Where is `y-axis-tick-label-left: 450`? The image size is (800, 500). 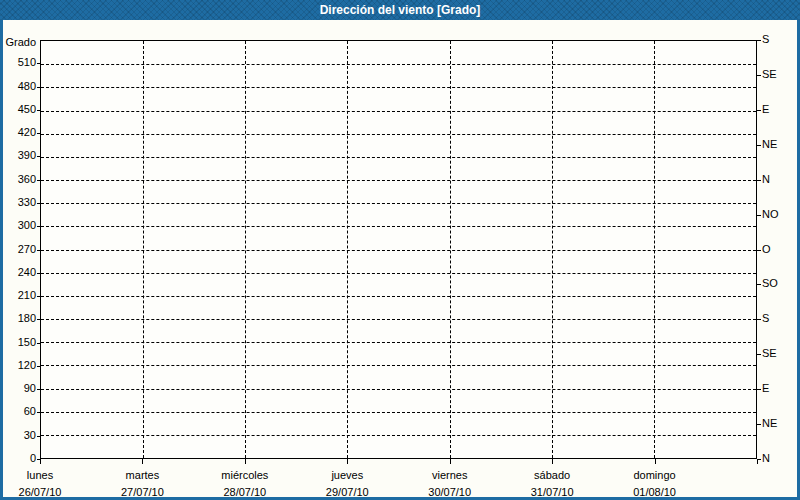
y-axis-tick-label-left: 450 is located at coordinates (18, 110).